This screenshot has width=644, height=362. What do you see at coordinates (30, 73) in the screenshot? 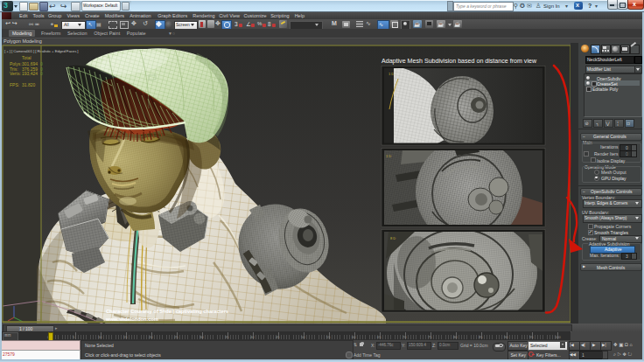
I see `svg-text: 193,424` at bounding box center [30, 73].